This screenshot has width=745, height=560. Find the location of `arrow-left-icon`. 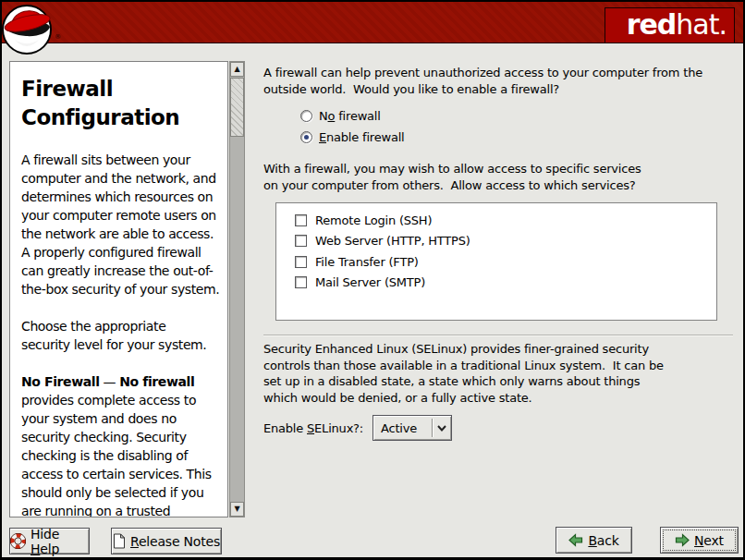

arrow-left-icon is located at coordinates (576, 540).